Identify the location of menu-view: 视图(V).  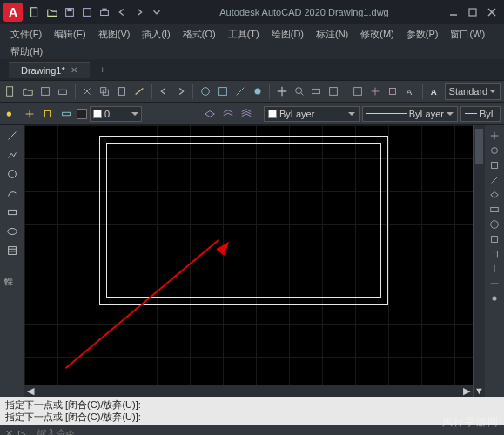
(115, 35).